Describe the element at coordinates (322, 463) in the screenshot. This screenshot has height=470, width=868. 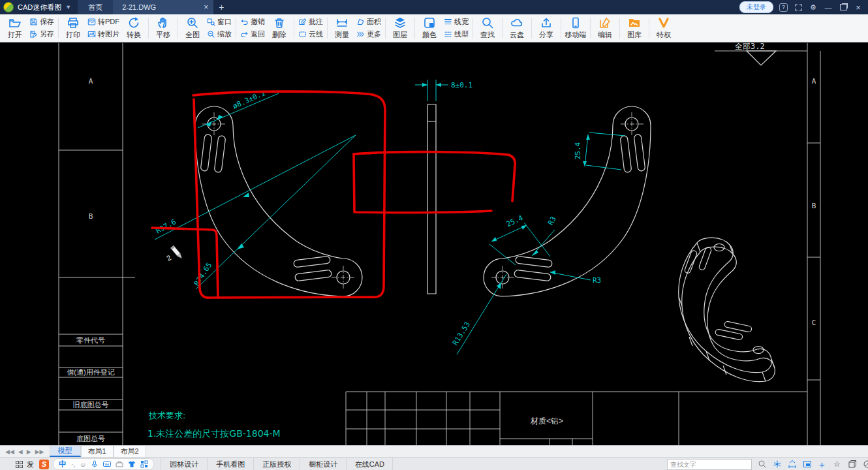
I see `taskbar-app-cabinet: 橱柜设计` at that location.